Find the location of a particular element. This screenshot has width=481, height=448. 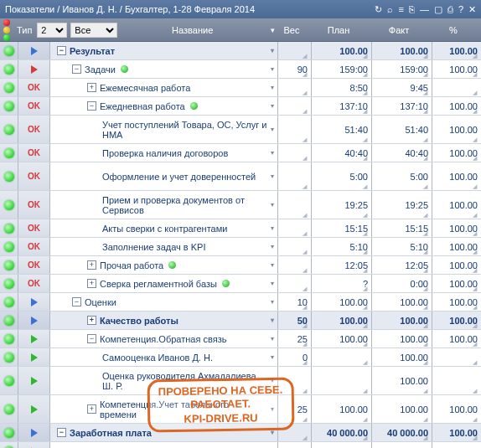

refresh-icon: ↻ is located at coordinates (379, 10).